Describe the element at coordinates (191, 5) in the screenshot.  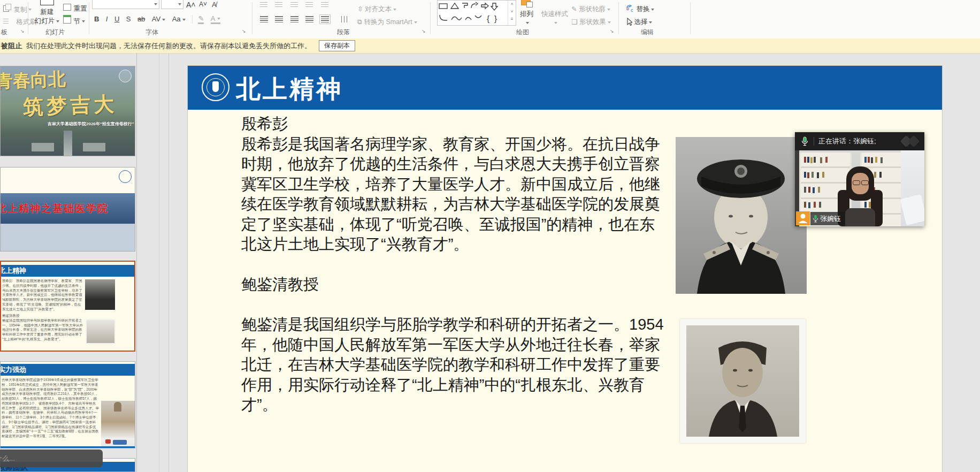
I see `grow-font-button: A˄` at that location.